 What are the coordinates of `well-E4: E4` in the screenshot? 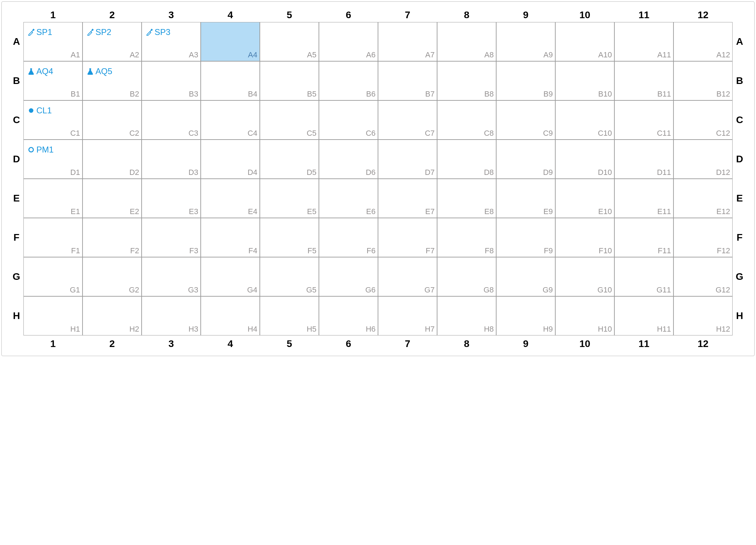 It's located at (230, 198).